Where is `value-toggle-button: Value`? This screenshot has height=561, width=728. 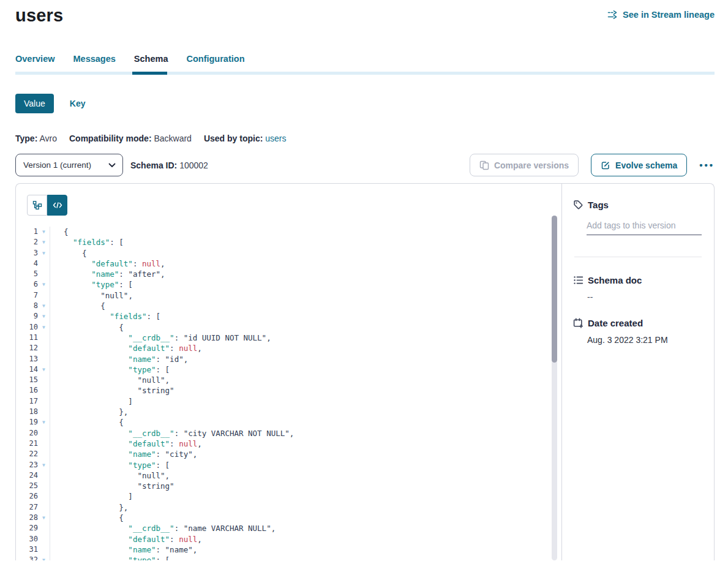 value-toggle-button: Value is located at coordinates (34, 104).